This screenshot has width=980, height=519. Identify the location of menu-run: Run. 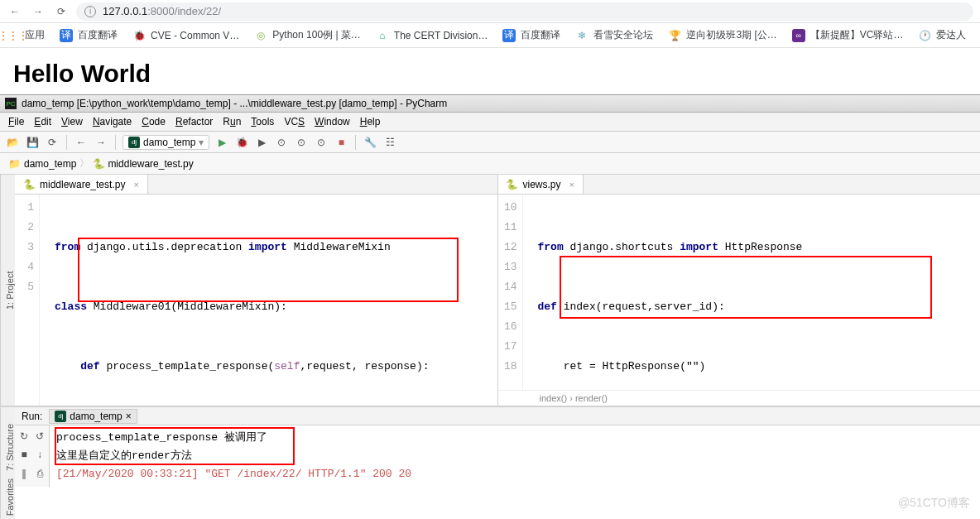
(232, 122).